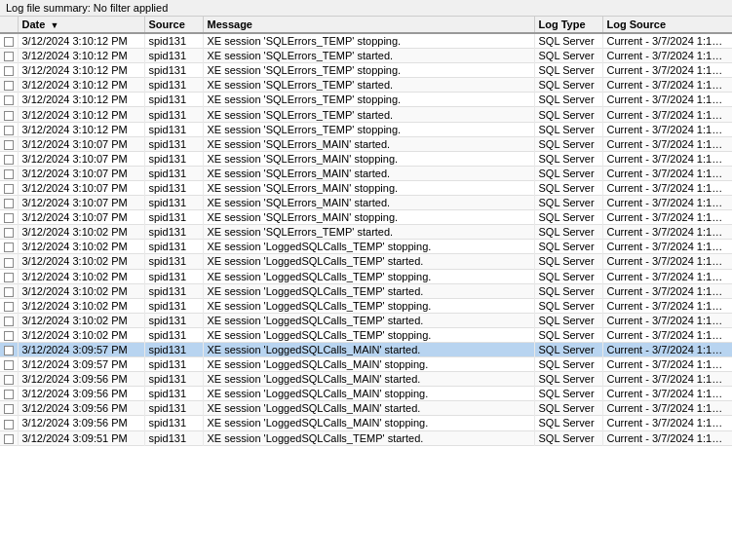  Describe the element at coordinates (368, 380) in the screenshot. I see `row-message: XE session 'LoggedSQLCalls_MAIN' started…` at that location.